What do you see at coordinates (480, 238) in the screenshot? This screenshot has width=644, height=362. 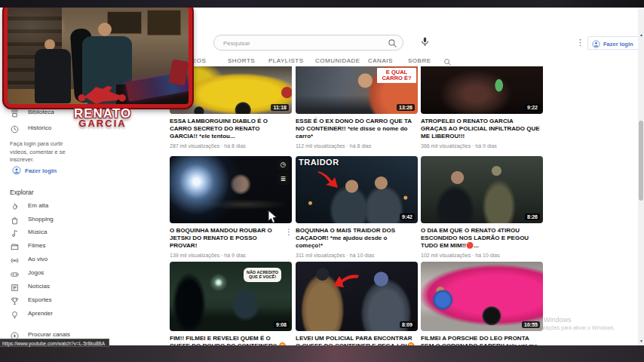 I see `video-title: O DIA EM QUE O RENATO 4TIROU ESCONDIDO N…` at bounding box center [480, 238].